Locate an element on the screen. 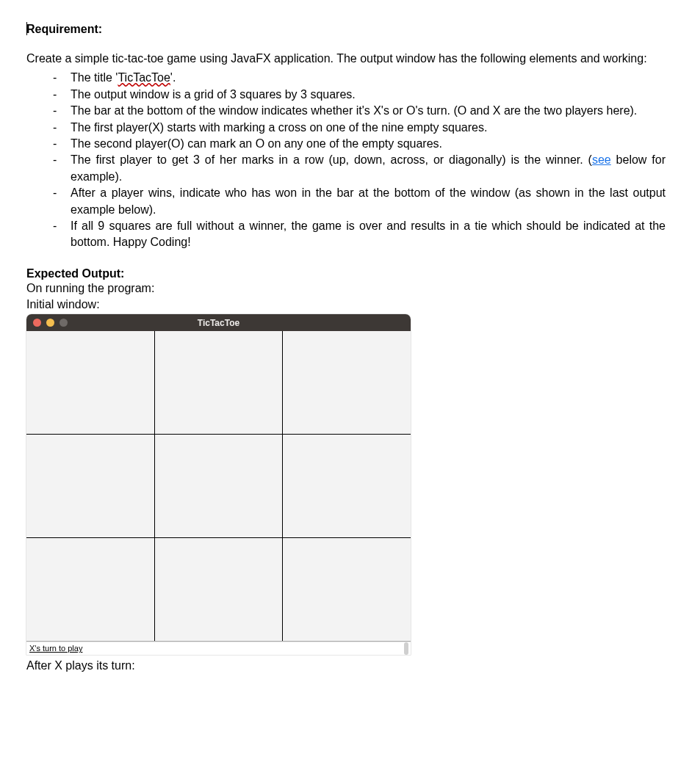 The image size is (692, 784). list-text-pre: The title ' is located at coordinates (94, 78).